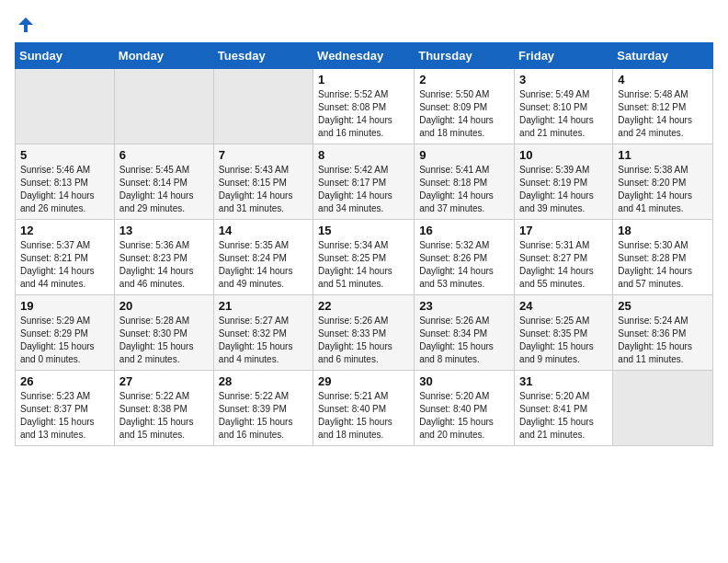 Image resolution: width=728 pixels, height=563 pixels. I want to click on day-info: Sunrise: 5:38 AMSunset: 8:20 PMDaylight:…, so click(663, 190).